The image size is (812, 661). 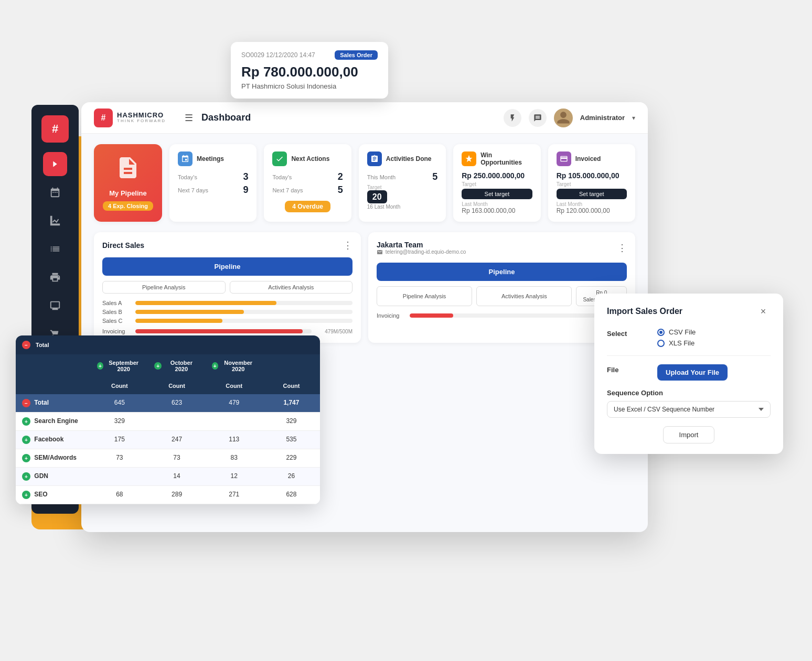 I want to click on hamburger-icon: ☰, so click(x=189, y=118).